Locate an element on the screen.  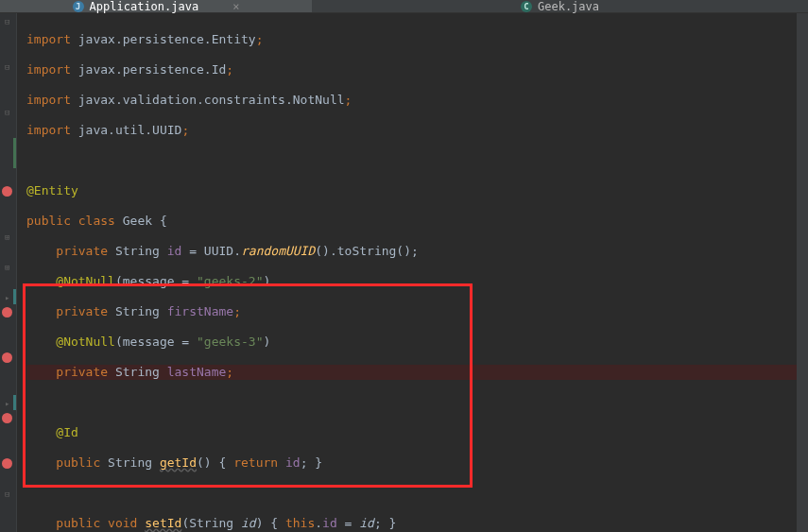
code-line: import javax.persistence.Entity; is located at coordinates (418, 40).